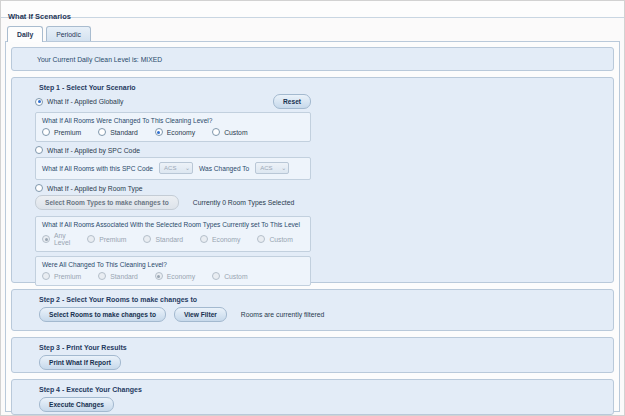 The width and height of the screenshot is (625, 416). Describe the element at coordinates (312, 30) in the screenshot. I see `tab-bar: Daily Periodic` at that location.